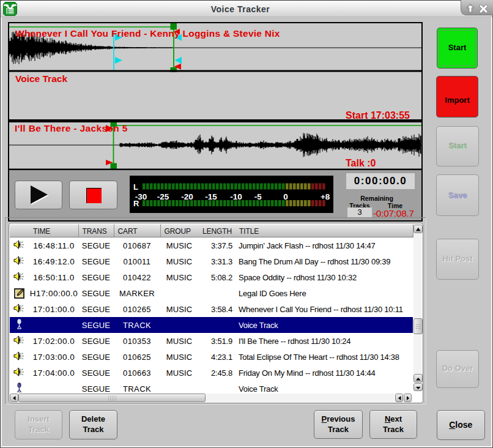 This screenshot has height=448, width=493. What do you see at coordinates (361, 163) in the screenshot?
I see `svg-text: Talk :0` at bounding box center [361, 163].